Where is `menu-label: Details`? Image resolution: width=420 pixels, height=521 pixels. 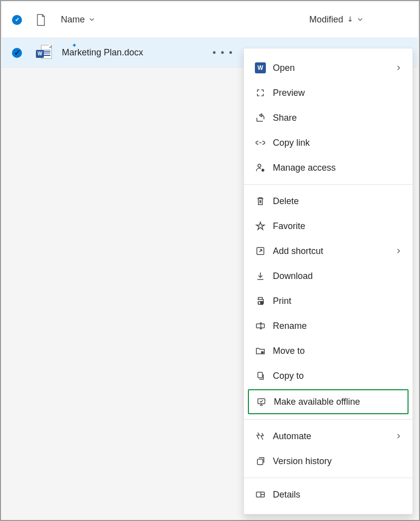
menu-label: Details is located at coordinates (286, 495).